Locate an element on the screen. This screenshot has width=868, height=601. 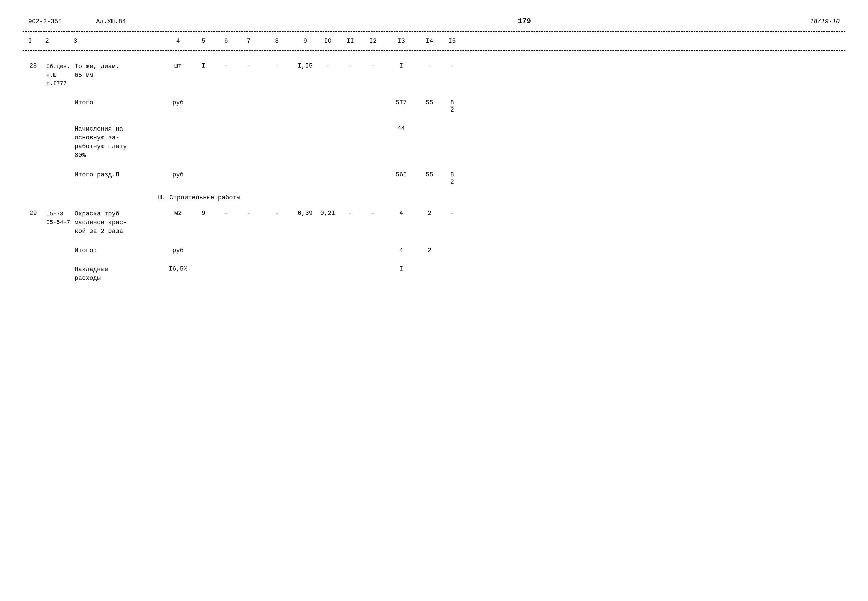
header-code: 902-2-35I is located at coordinates (51, 22).